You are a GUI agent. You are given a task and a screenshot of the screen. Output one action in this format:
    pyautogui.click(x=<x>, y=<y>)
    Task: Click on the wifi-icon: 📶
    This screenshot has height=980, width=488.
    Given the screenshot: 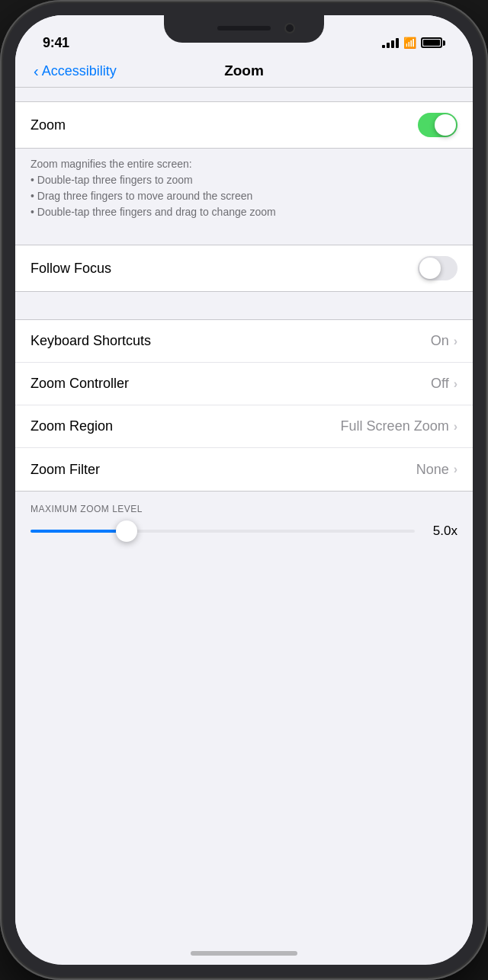 What is the action you would take?
    pyautogui.click(x=410, y=43)
    